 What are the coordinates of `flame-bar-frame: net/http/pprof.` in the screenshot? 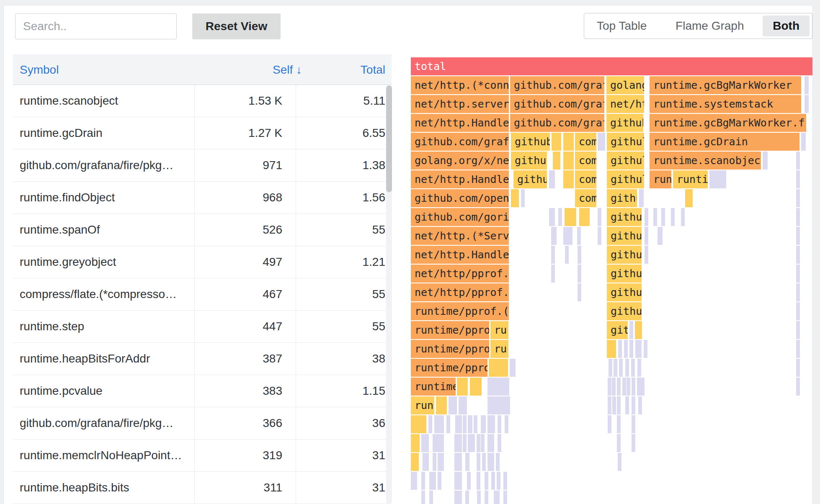 It's located at (460, 292).